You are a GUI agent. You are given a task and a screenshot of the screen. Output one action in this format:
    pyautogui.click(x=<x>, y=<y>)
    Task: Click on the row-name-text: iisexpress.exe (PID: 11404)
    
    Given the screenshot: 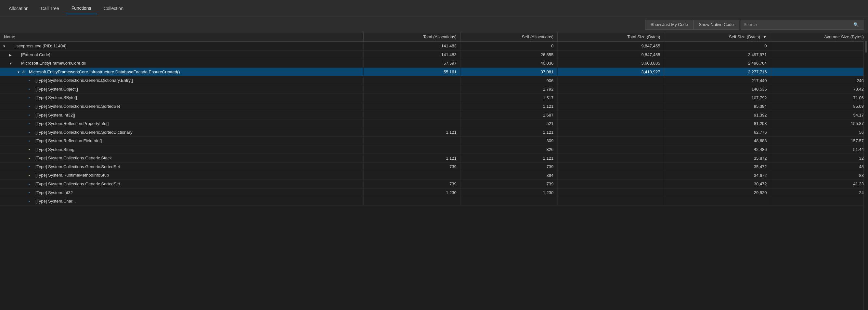 What is the action you would take?
    pyautogui.click(x=40, y=46)
    